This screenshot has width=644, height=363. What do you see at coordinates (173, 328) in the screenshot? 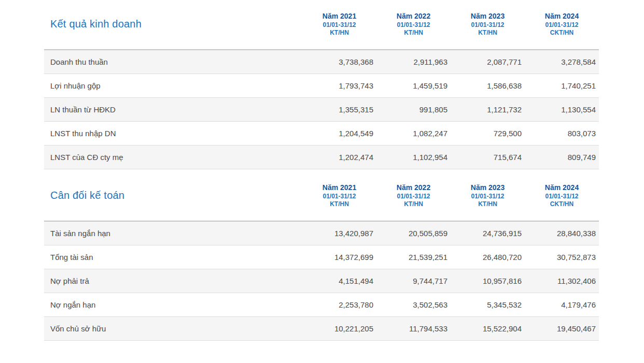
I see `row-label: Vốn chủ sở hữu` at bounding box center [173, 328].